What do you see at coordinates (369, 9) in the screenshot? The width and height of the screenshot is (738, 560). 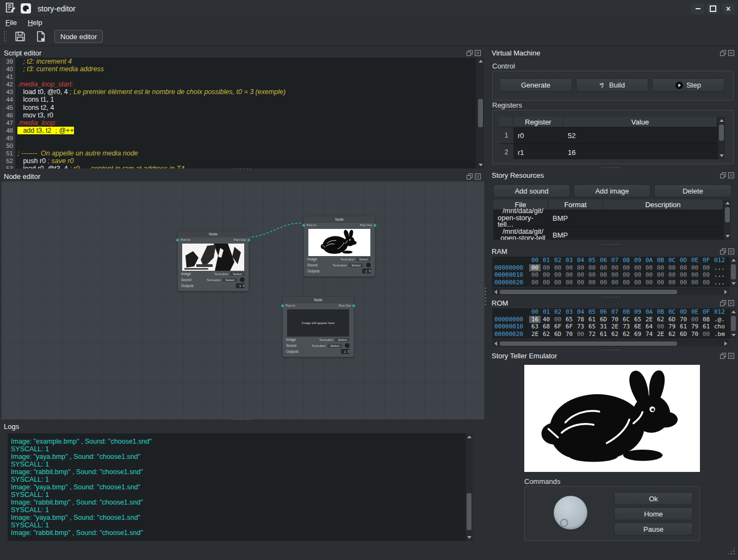 I see `titlebar: story-editor ×` at bounding box center [369, 9].